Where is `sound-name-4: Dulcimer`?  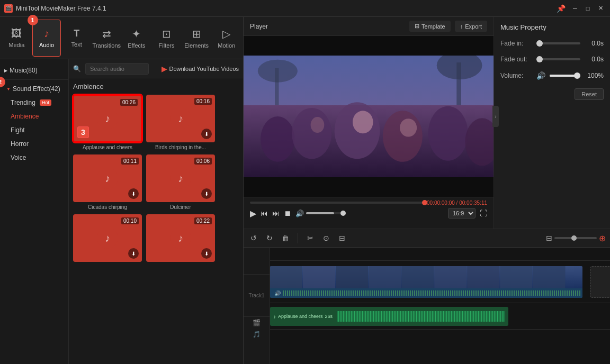
sound-name-4: Dulcimer is located at coordinates (181, 207).